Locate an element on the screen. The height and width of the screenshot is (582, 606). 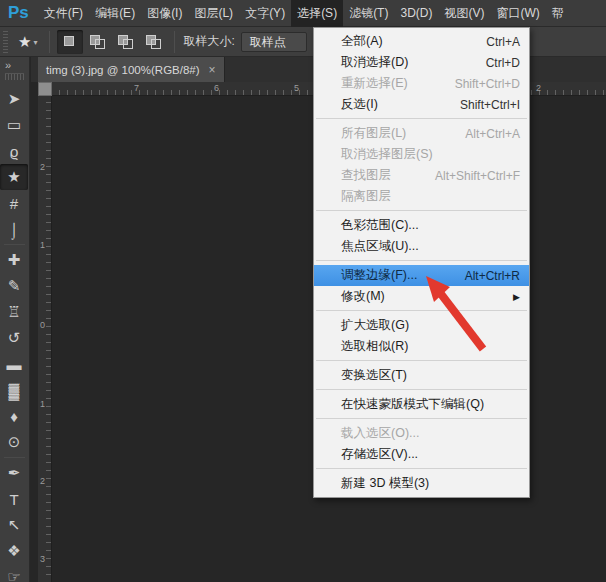
healing-brush-tool: ✚ is located at coordinates (14, 260).